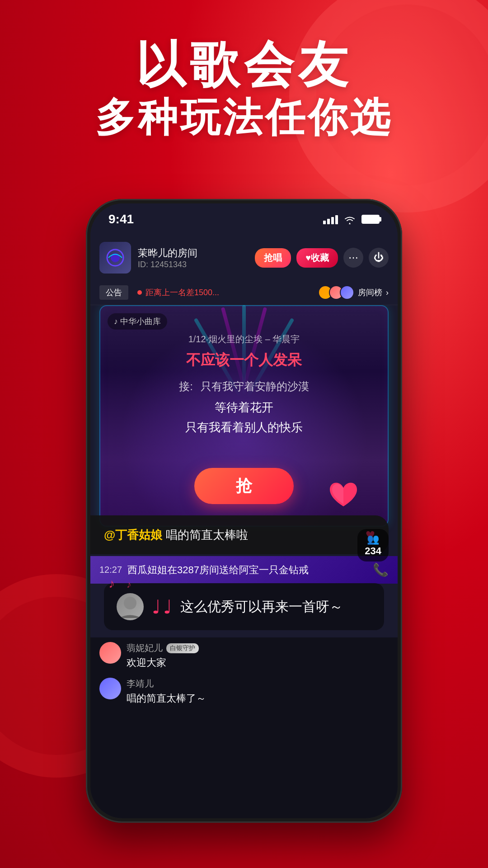 This screenshot has height=868, width=488. Describe the element at coordinates (258, 648) in the screenshot. I see `chat-username-1: 翡妮妃儿 白银守护` at that location.